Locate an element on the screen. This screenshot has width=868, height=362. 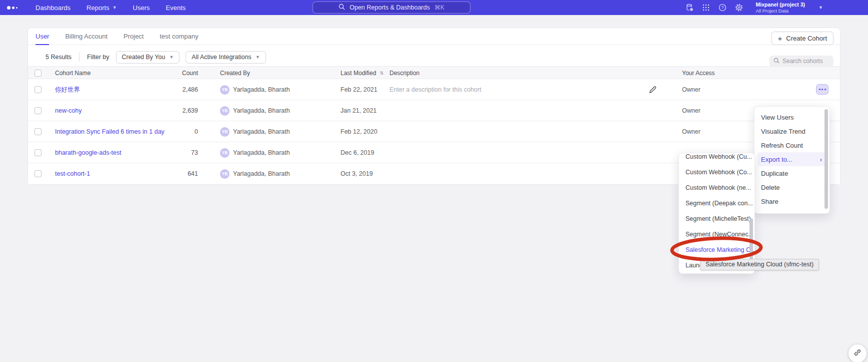
cohort-name-link: new-cohy is located at coordinates (68, 111).